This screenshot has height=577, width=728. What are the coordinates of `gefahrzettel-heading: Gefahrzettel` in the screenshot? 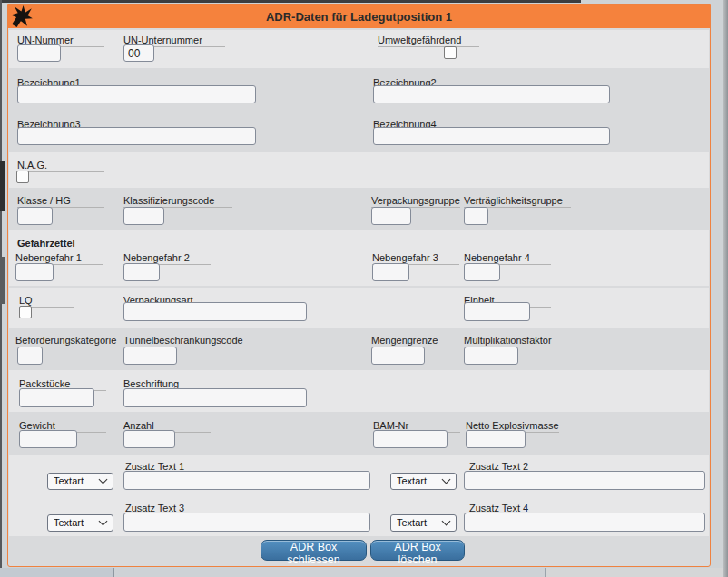 It's located at (61, 243).